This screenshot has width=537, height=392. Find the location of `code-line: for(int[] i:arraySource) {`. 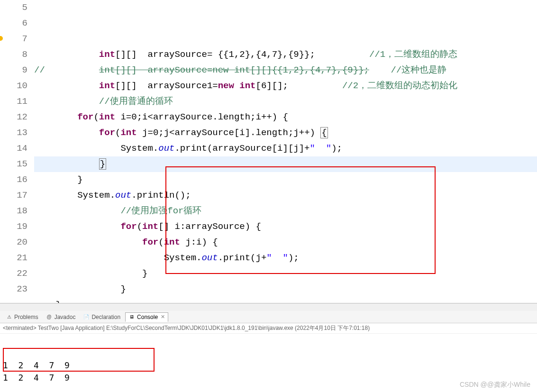

code-line: for(int[] i:arraySource) { is located at coordinates (285, 227).